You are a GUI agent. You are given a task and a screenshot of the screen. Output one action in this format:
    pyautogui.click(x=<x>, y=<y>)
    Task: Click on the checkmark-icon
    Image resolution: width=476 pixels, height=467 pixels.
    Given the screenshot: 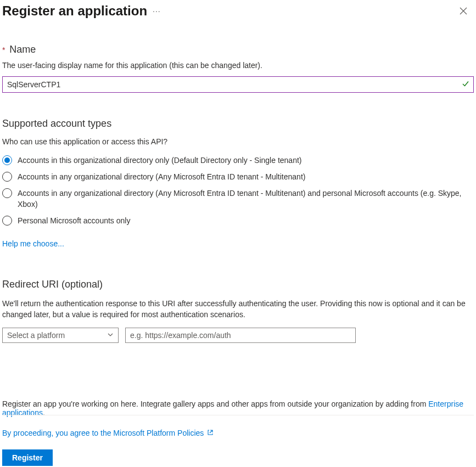 What is the action you would take?
    pyautogui.click(x=466, y=85)
    